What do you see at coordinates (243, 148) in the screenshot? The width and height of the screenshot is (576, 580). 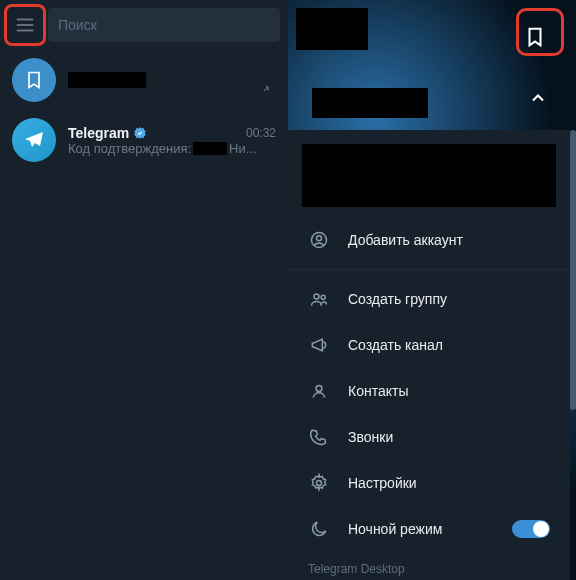 I see `preview-suffix: Ни...` at bounding box center [243, 148].